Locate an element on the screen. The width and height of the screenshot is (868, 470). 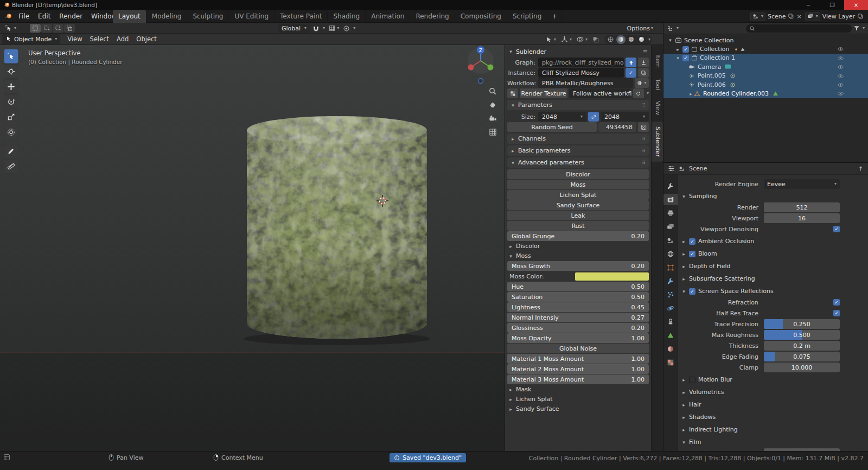
bloom-panel-header: ▸✓Bloom is located at coordinates (761, 254).